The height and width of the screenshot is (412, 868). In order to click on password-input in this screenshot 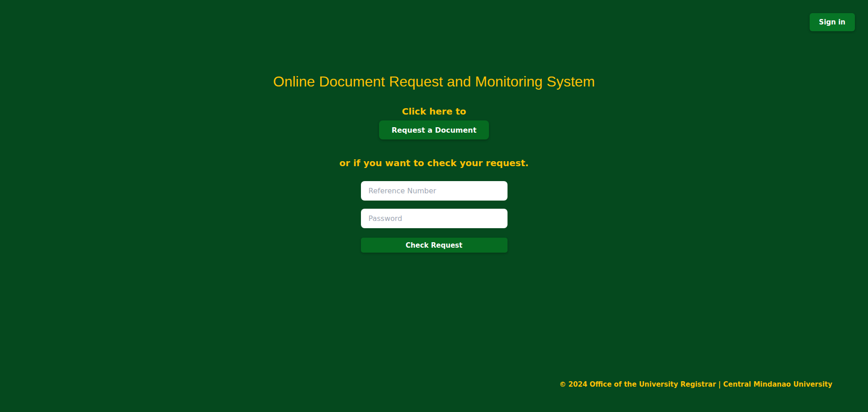, I will do `click(434, 218)`.